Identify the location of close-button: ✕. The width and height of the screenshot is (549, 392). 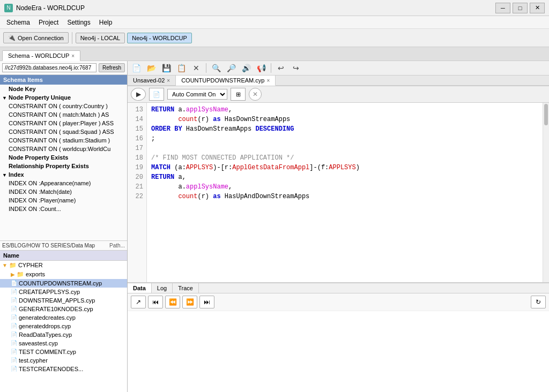
(537, 8).